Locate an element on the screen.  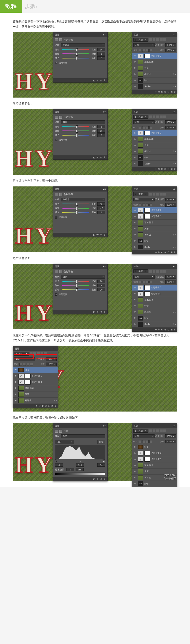
value-cyan-red: 6 is located at coordinates (101, 127).